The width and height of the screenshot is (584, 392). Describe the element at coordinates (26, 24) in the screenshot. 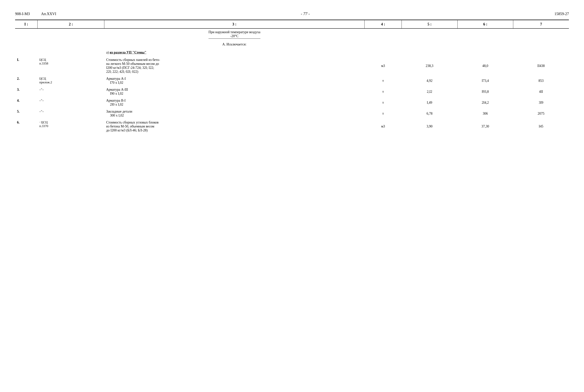

I see `col-header-1: I :` at that location.